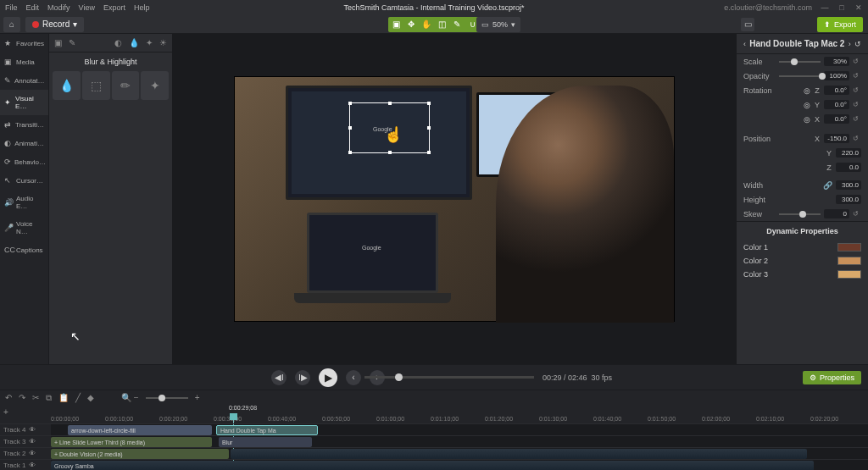 The height and width of the screenshot is (470, 868). What do you see at coordinates (390, 128) in the screenshot?
I see `selection-box: ☝` at bounding box center [390, 128].